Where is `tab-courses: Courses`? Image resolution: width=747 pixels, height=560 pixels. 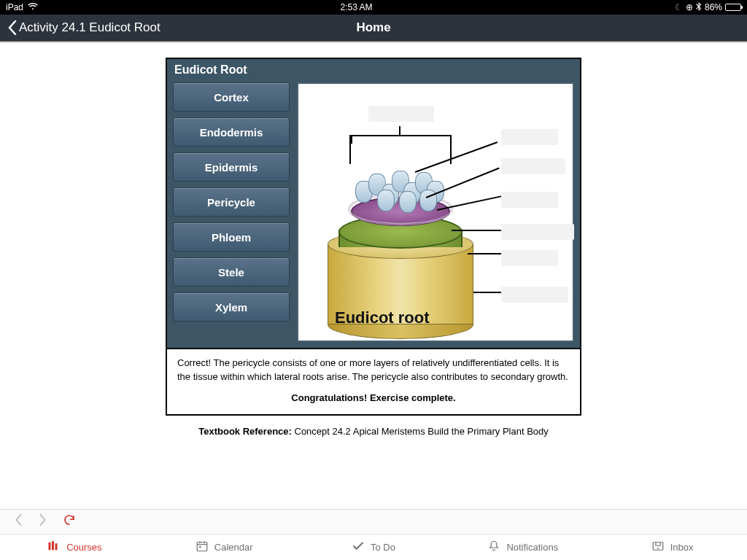 tab-courses: Courses is located at coordinates (74, 547).